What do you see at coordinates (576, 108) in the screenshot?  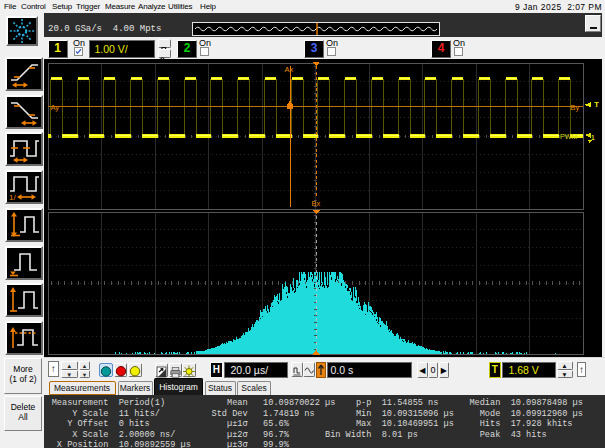 I see `svg-text: By` at bounding box center [576, 108].